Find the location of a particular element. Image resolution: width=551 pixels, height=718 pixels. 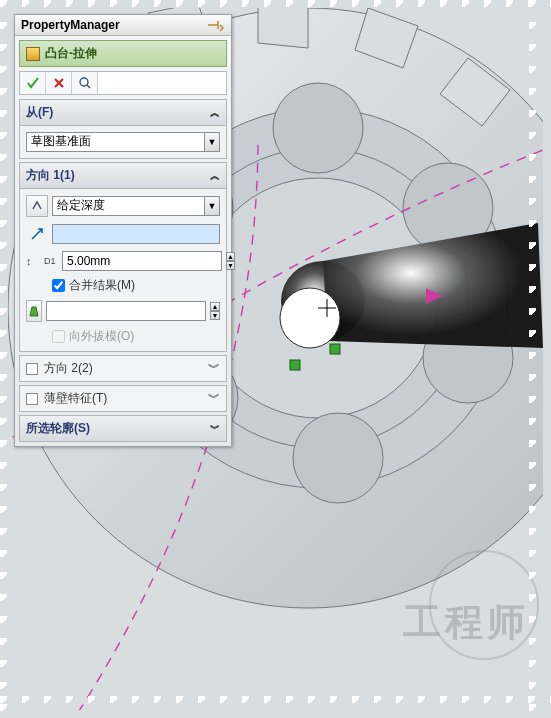

depth-input is located at coordinates (142, 261).